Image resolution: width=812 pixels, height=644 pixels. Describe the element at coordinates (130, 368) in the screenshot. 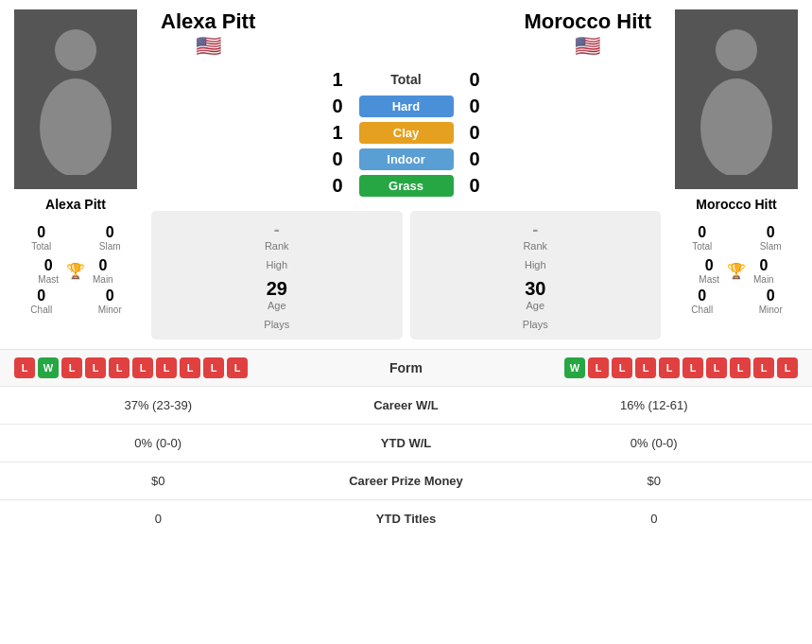

I see `left-form-pills: LWLLLLLLLL` at that location.